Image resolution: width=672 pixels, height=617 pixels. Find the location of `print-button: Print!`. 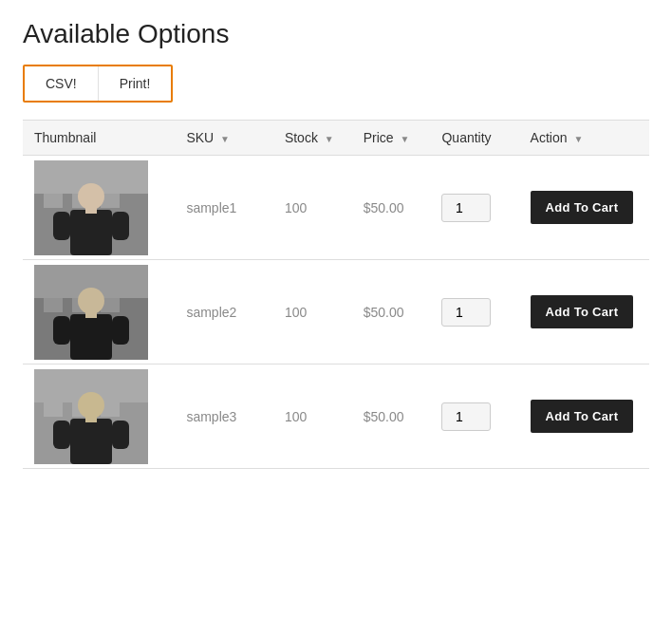

print-button: Print! is located at coordinates (135, 84).